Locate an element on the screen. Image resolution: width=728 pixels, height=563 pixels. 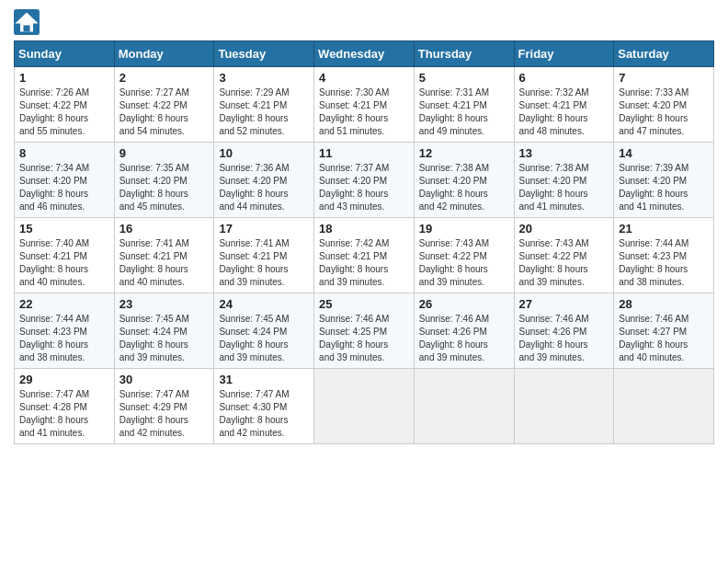
day-number: 19 is located at coordinates (464, 228).